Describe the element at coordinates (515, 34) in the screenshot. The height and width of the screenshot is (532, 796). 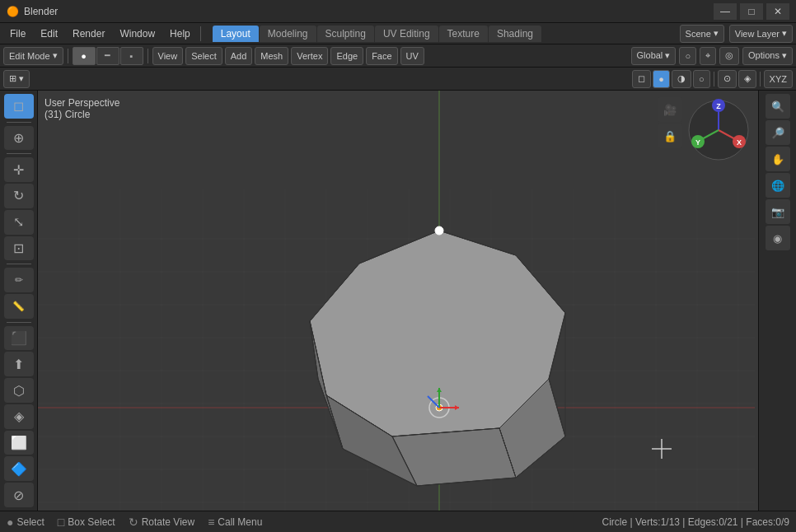
I see `workspace-shading: Shading` at that location.